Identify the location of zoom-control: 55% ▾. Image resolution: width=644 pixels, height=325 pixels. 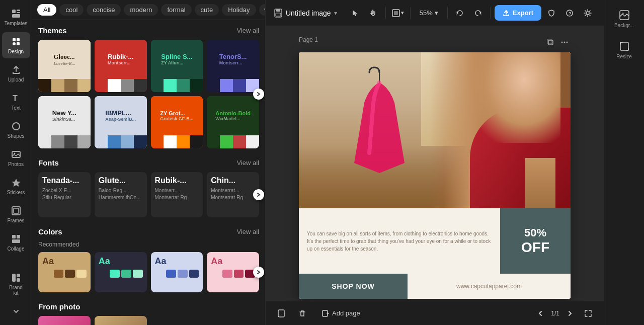
(429, 13).